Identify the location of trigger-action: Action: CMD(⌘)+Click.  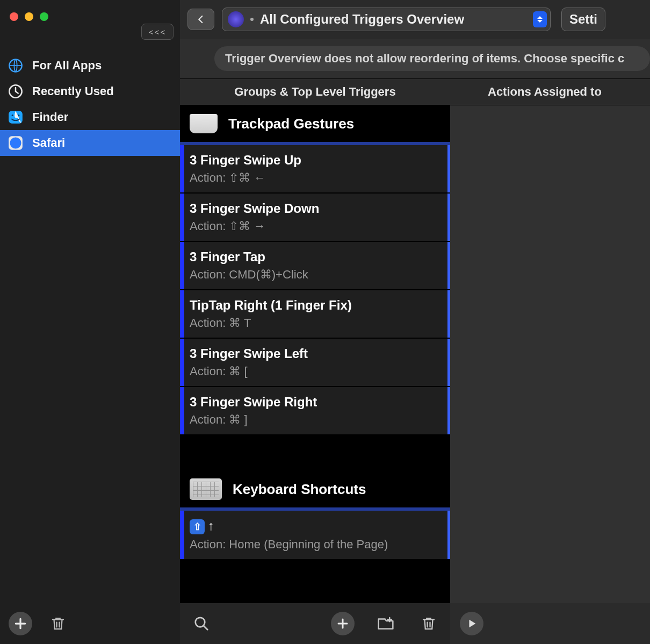
(316, 275).